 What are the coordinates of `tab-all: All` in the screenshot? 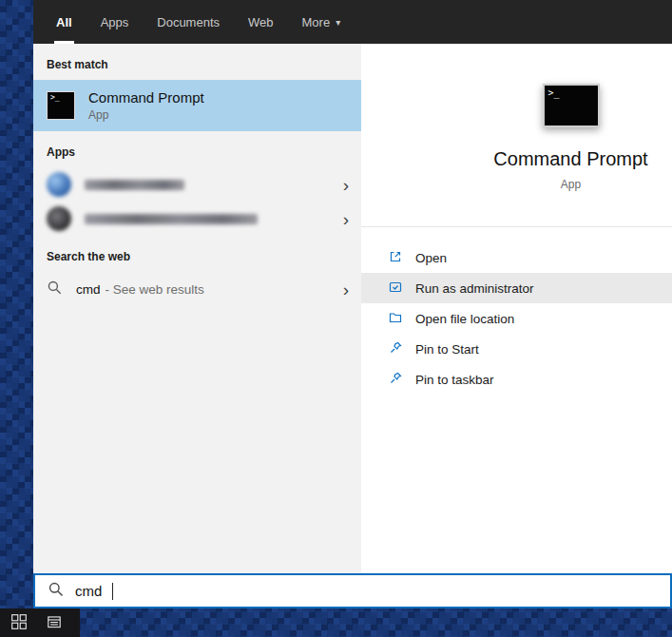 It's located at (65, 22).